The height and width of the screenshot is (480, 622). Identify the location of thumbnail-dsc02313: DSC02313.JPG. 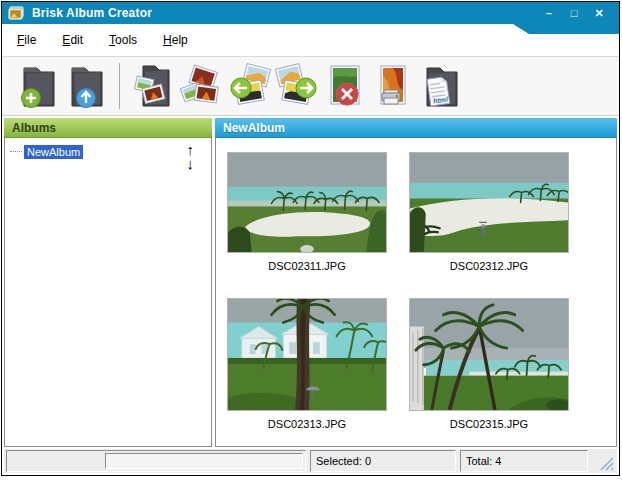
(307, 364).